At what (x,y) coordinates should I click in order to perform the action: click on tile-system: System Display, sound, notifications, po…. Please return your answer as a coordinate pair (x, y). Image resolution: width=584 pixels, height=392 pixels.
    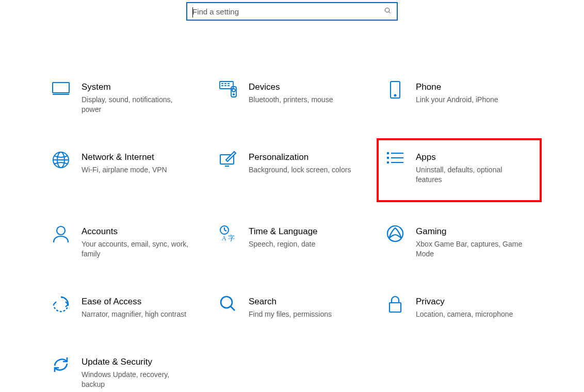
    Looking at the image, I should click on (125, 98).